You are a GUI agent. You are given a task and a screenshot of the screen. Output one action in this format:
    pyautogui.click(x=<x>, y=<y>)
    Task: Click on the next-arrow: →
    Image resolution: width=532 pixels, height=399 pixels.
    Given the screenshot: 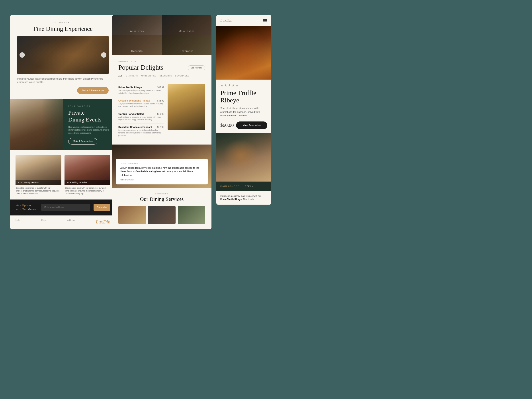 What is the action you would take?
    pyautogui.click(x=104, y=55)
    